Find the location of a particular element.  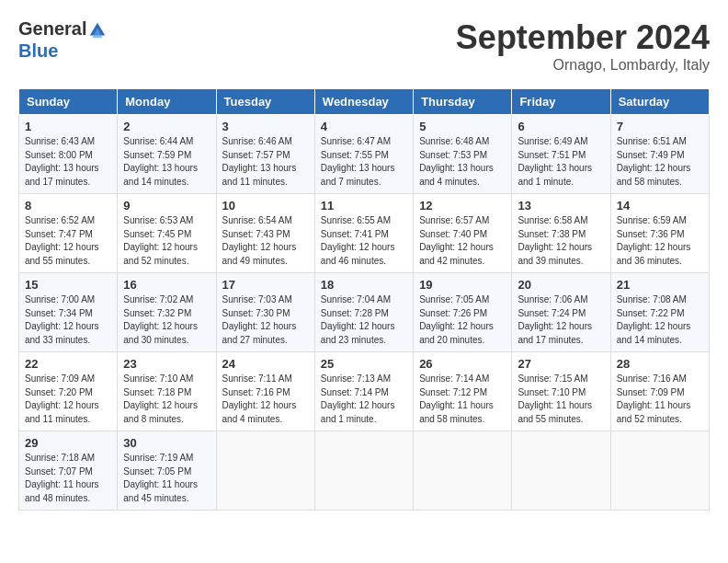

day-info: Sunrise: 6:47 AMSunset: 7:55 PMDaylight:… is located at coordinates (364, 162).